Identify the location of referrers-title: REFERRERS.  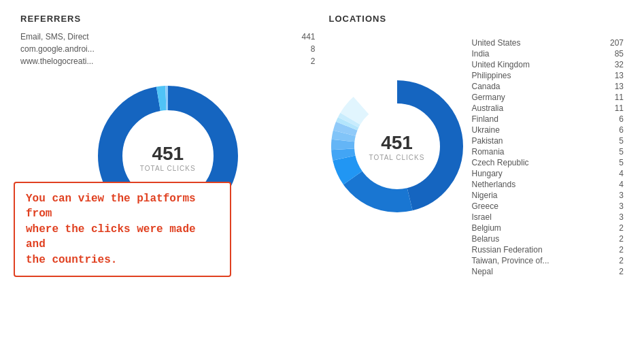
(168, 19).